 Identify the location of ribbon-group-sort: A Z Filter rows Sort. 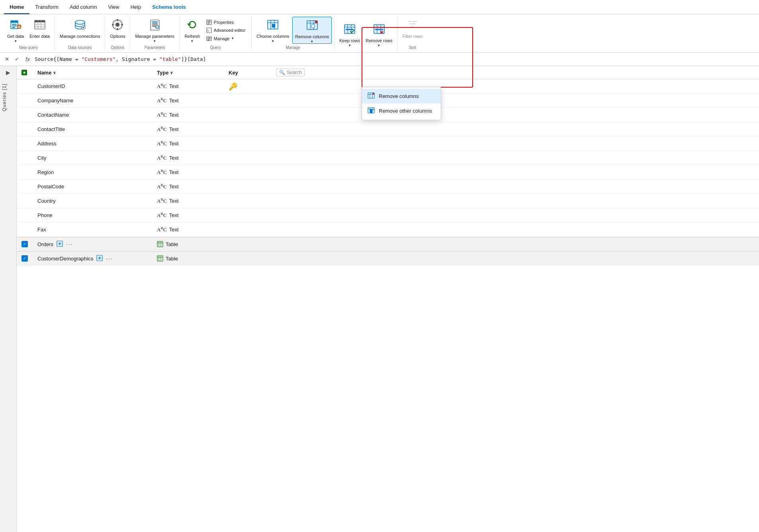
(413, 33).